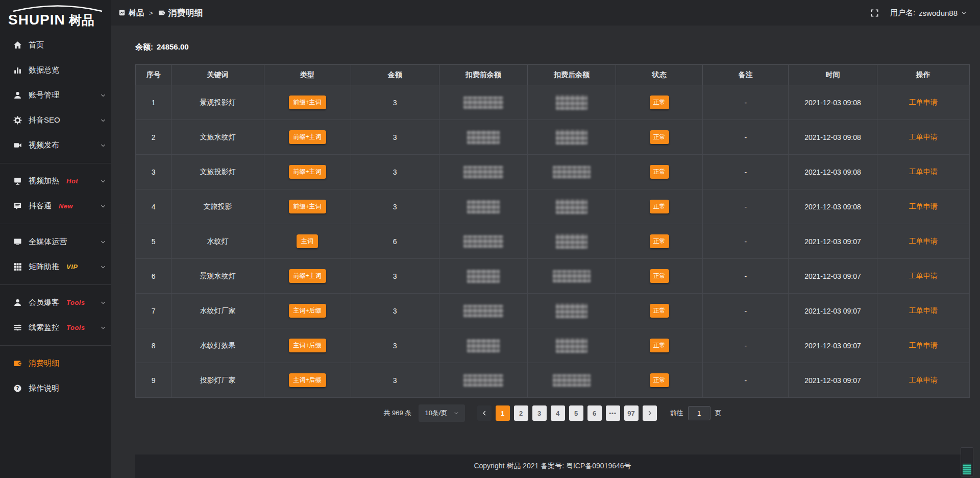  I want to click on fullscreen-icon, so click(875, 13).